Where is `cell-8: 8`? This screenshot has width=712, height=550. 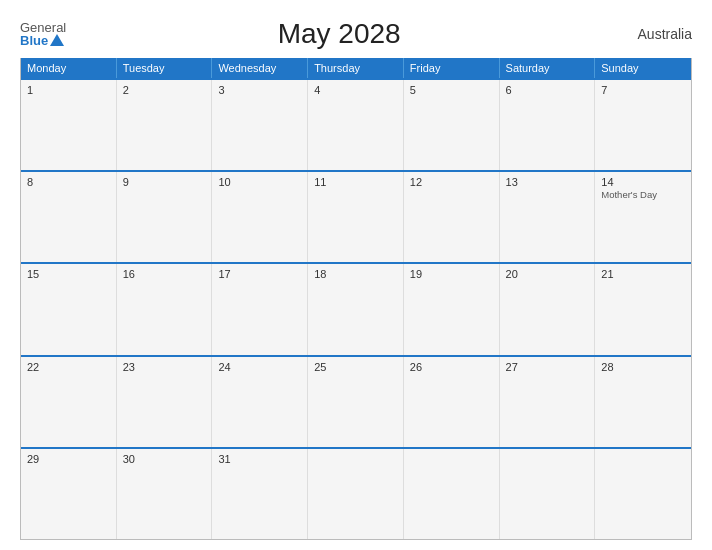
cell-8: 8 is located at coordinates (69, 217).